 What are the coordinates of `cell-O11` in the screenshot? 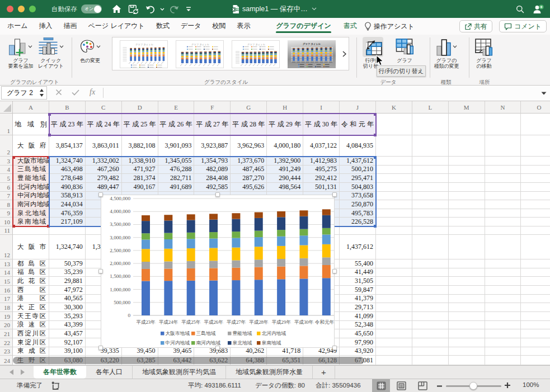 It's located at (535, 230).